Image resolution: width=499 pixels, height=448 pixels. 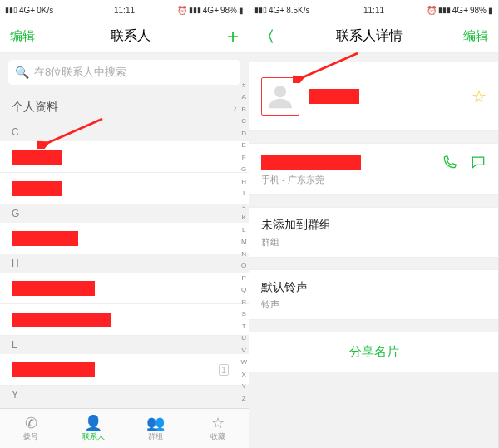 What do you see at coordinates (156, 423) in the screenshot?
I see `people-icon: 👥` at bounding box center [156, 423].